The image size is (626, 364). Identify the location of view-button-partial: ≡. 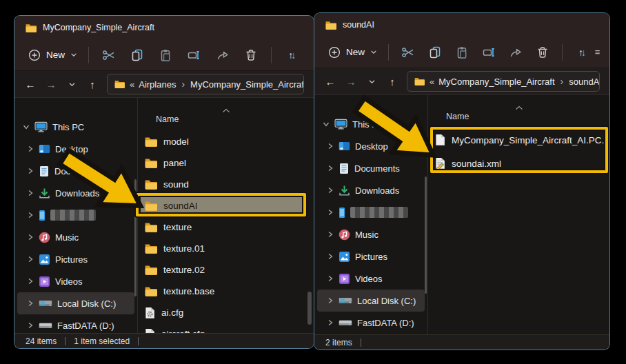
(598, 52).